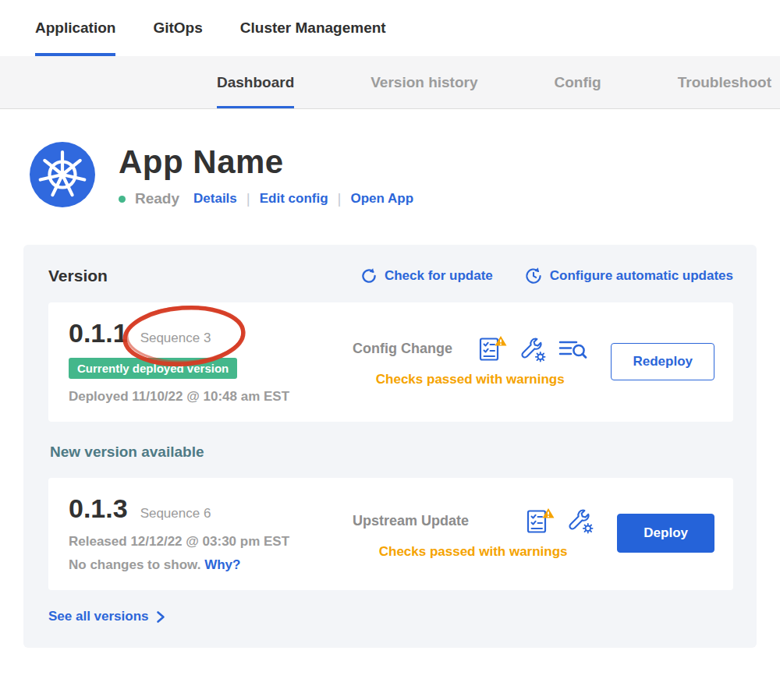  What do you see at coordinates (391, 276) in the screenshot?
I see `version-panel-header: Version Check for update` at bounding box center [391, 276].